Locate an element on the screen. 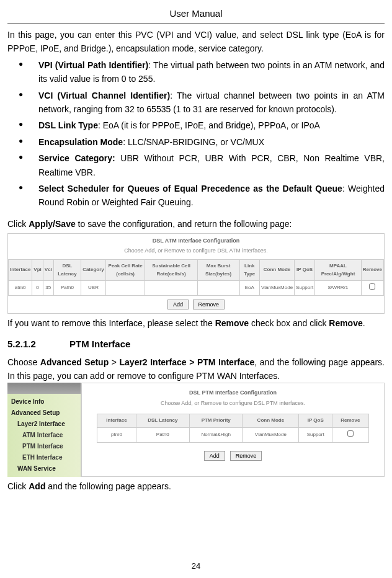 This screenshot has width=392, height=578. th-link-type: Link Type is located at coordinates (249, 270).